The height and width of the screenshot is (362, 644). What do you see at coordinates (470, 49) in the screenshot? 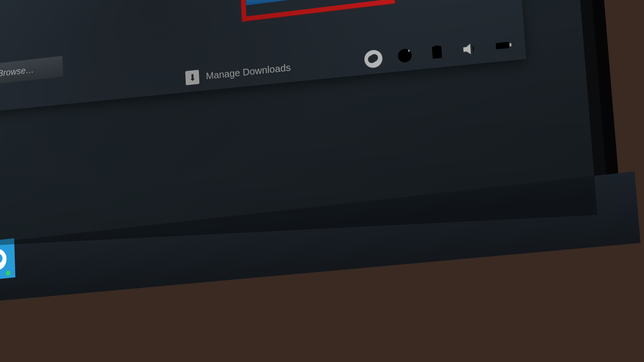
I see `volume-icon` at bounding box center [470, 49].